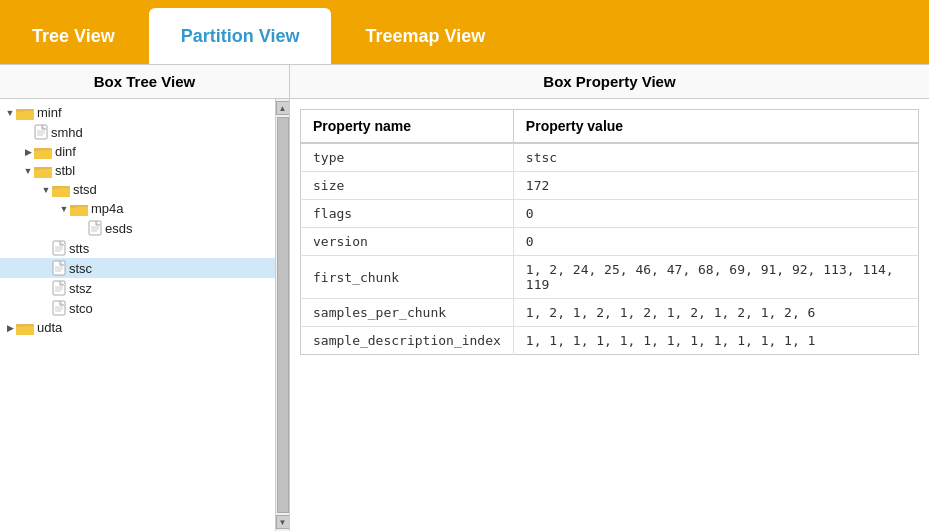 Image resolution: width=929 pixels, height=531 pixels. Describe the element at coordinates (50, 112) in the screenshot. I see `tree-label-minf: minf` at that location.